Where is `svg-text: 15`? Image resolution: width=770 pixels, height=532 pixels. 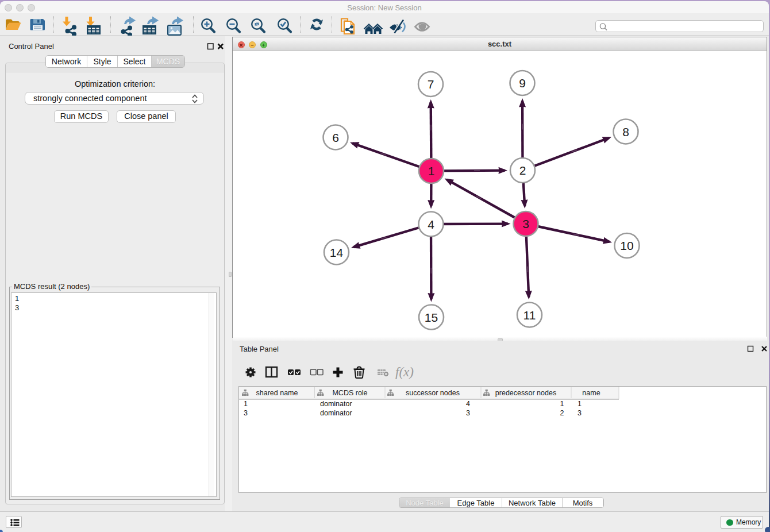 svg-text: 15 is located at coordinates (431, 317).